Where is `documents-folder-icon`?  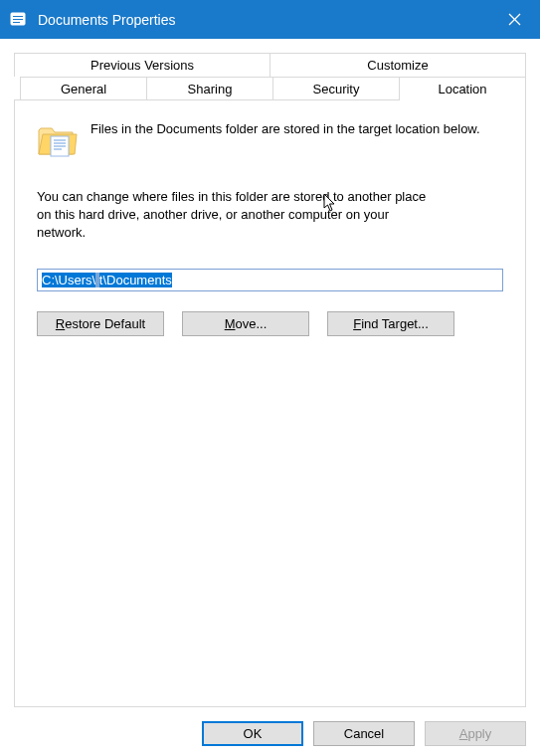
documents-folder-icon is located at coordinates (57, 140).